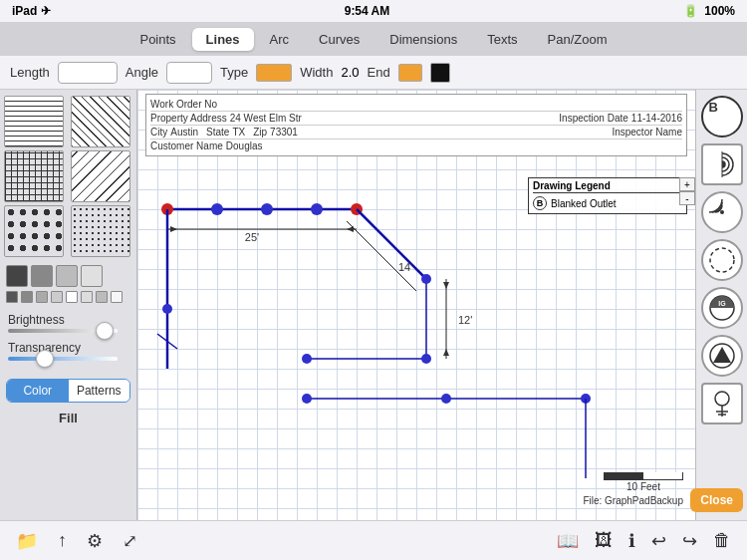  I want to click on brightness-track, so click(63, 331).